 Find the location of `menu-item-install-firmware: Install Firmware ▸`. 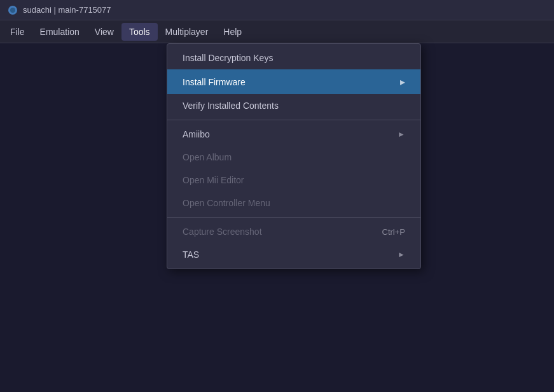

menu-item-install-firmware: Install Firmware ▸ is located at coordinates (294, 81).